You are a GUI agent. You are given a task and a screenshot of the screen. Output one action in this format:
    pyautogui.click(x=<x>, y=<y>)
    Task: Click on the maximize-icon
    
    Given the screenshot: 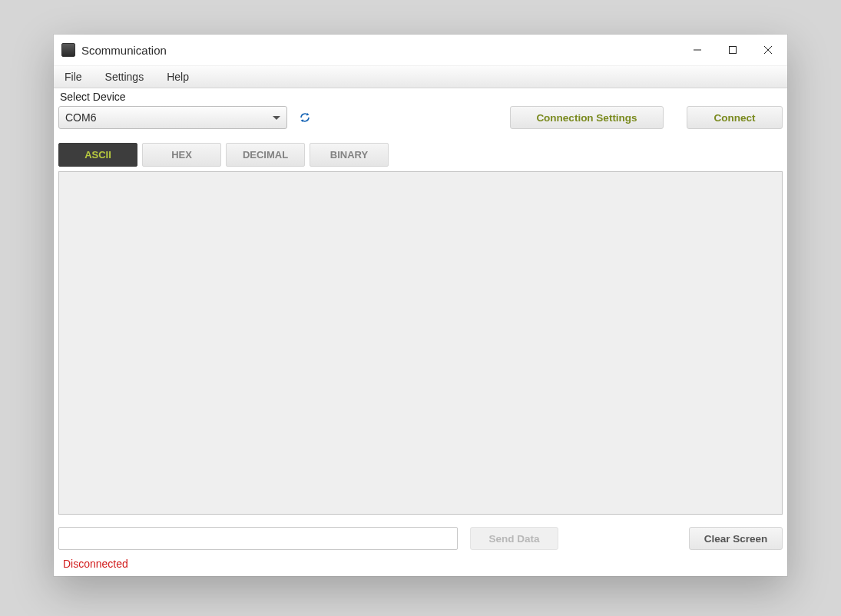 What is the action you would take?
    pyautogui.click(x=733, y=50)
    